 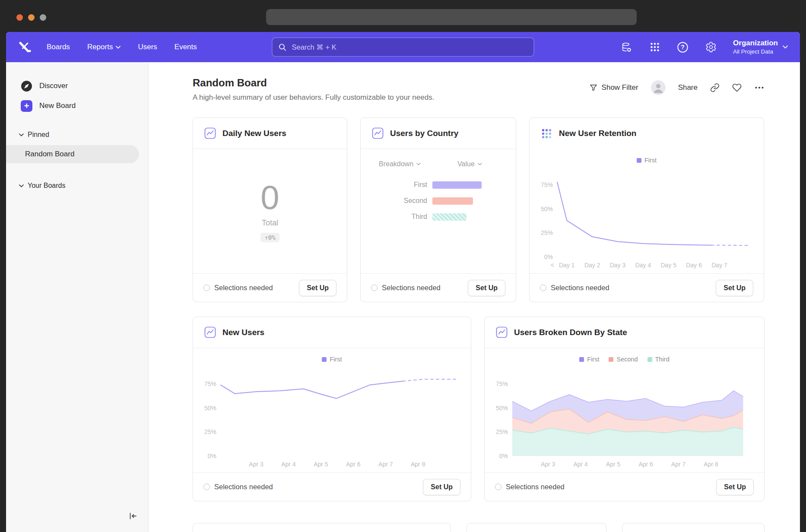 I want to click on card-header: Users Broken Down By State, so click(x=625, y=332).